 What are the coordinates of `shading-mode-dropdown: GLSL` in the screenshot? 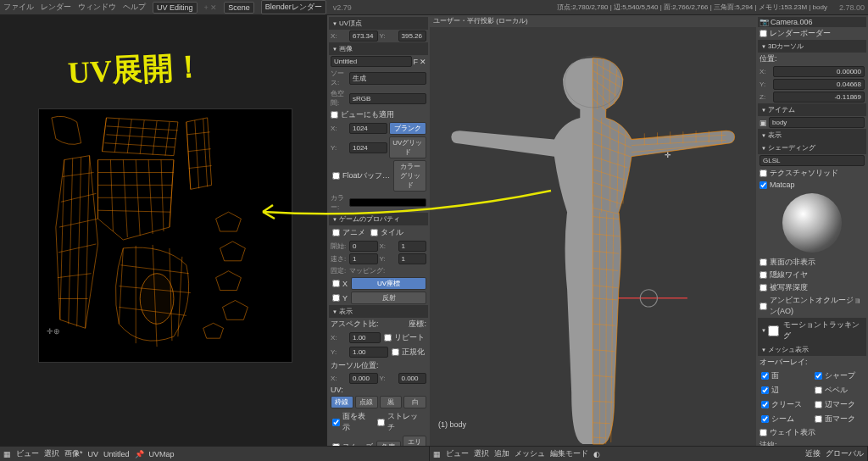 It's located at (812, 161).